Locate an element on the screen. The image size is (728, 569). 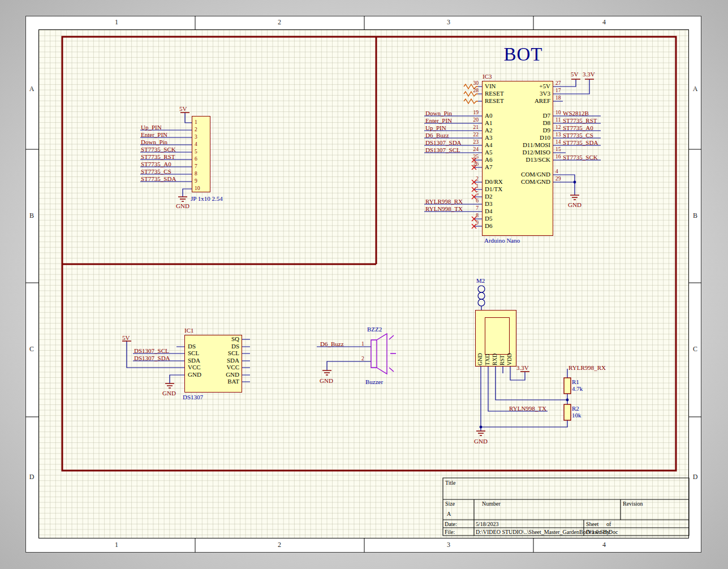
arduino-designator: IC3 is located at coordinates (488, 77).